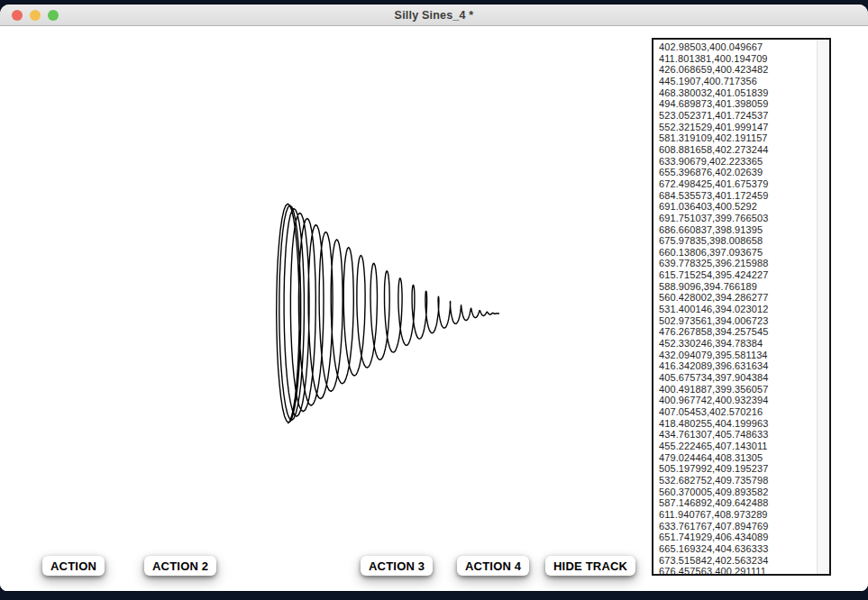 The height and width of the screenshot is (600, 868). I want to click on track-point-row: 672.498425,401.675379, so click(745, 184).